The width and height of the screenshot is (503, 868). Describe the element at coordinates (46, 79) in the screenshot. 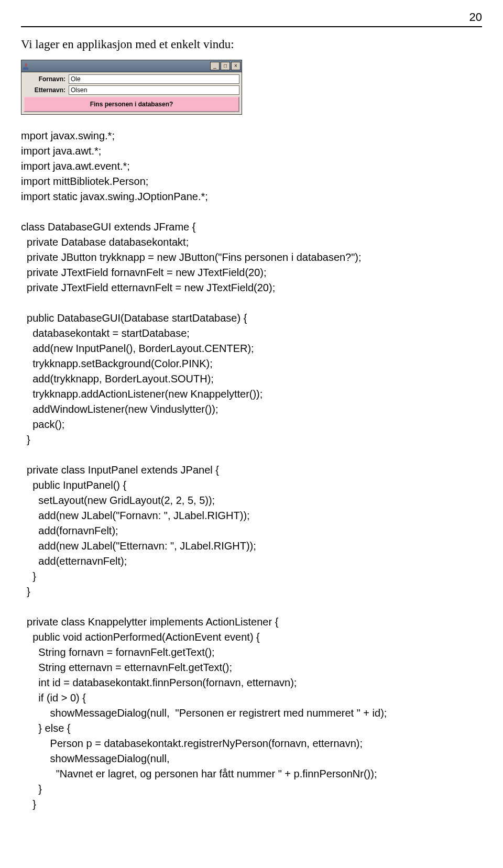

I see `label-fornavn: Fornavn:` at that location.